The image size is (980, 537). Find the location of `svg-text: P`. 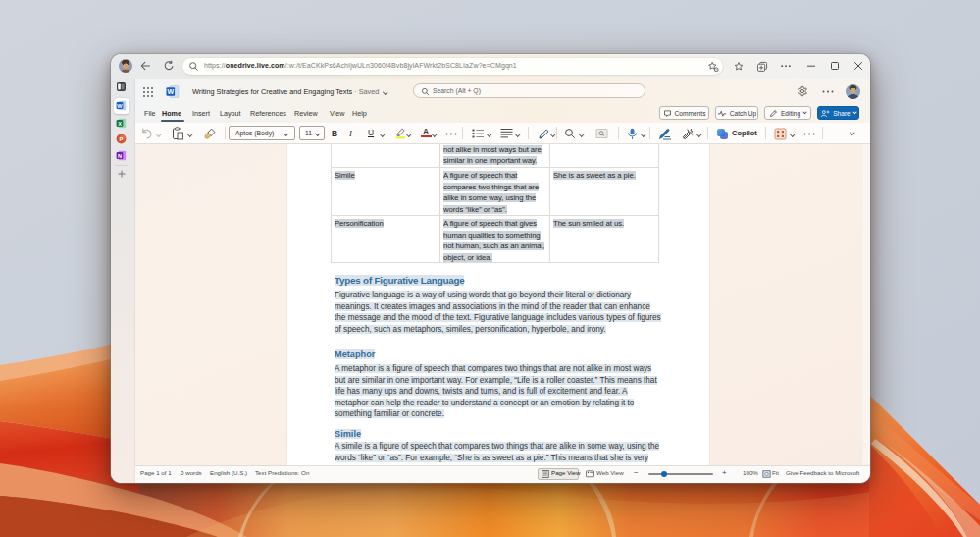

svg-text: P is located at coordinates (122, 139).